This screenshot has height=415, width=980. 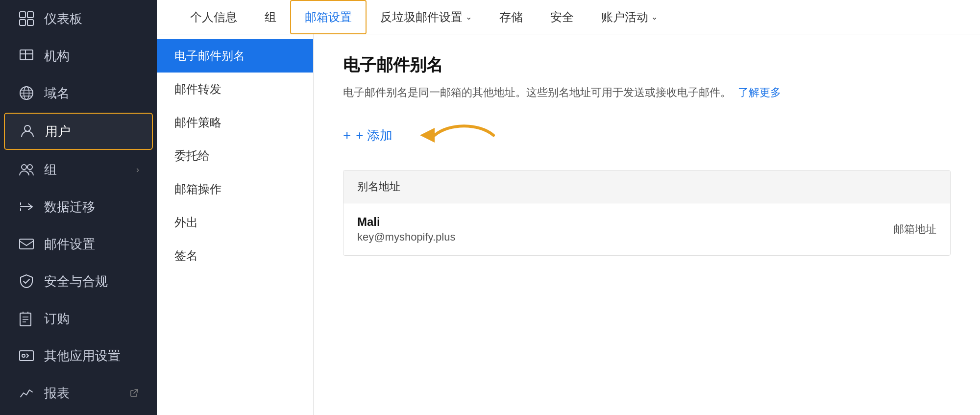 I want to click on external-link-icon, so click(x=134, y=393).